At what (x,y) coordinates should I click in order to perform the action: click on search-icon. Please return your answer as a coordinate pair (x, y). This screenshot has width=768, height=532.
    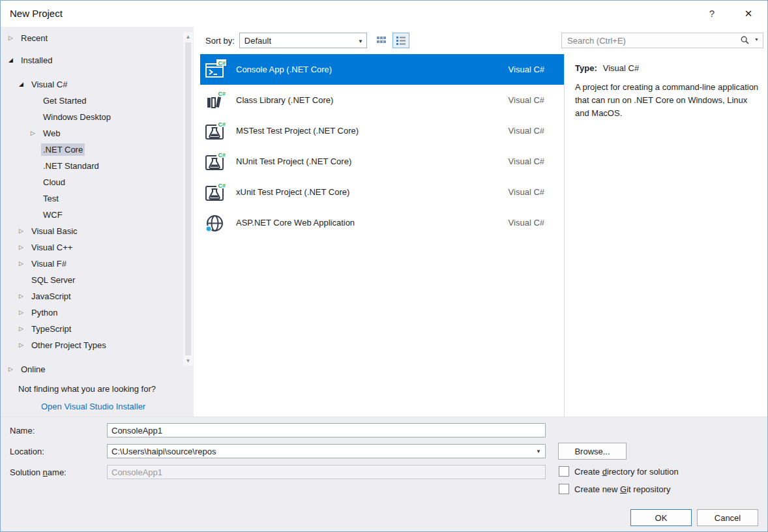
    Looking at the image, I should click on (745, 41).